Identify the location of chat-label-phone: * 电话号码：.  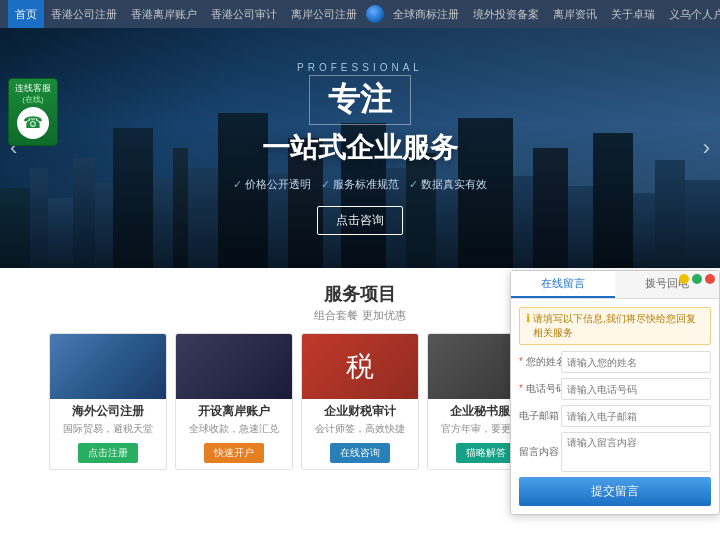
(538, 389).